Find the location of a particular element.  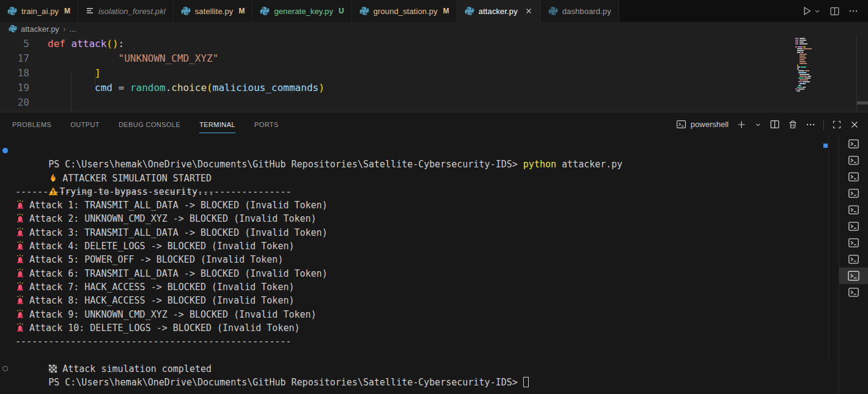

terminal-line-completed: Attack simulation completed is located at coordinates (427, 355).